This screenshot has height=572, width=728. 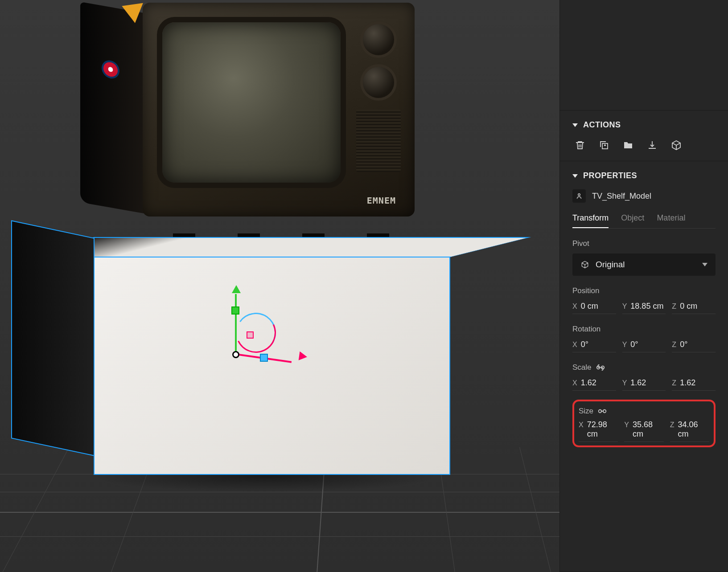 What do you see at coordinates (604, 145) in the screenshot?
I see `duplicate-icon` at bounding box center [604, 145].